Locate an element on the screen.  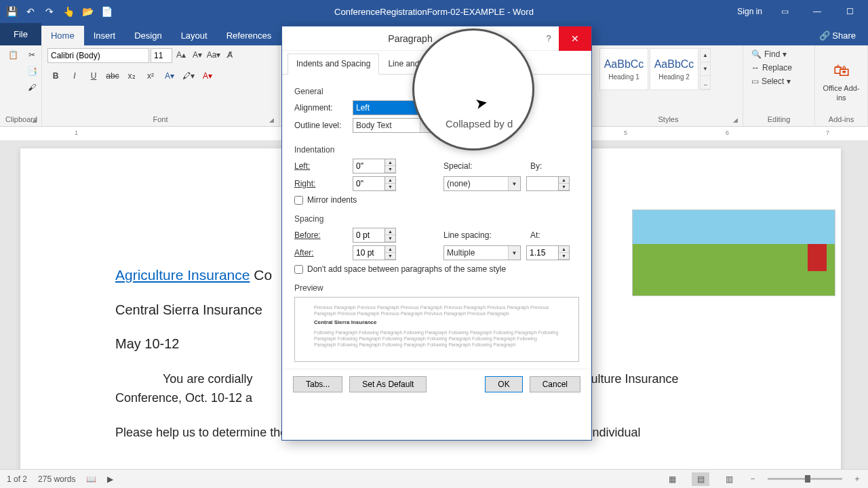
ribbon-options-icon: ▭ is located at coordinates (785, 12).